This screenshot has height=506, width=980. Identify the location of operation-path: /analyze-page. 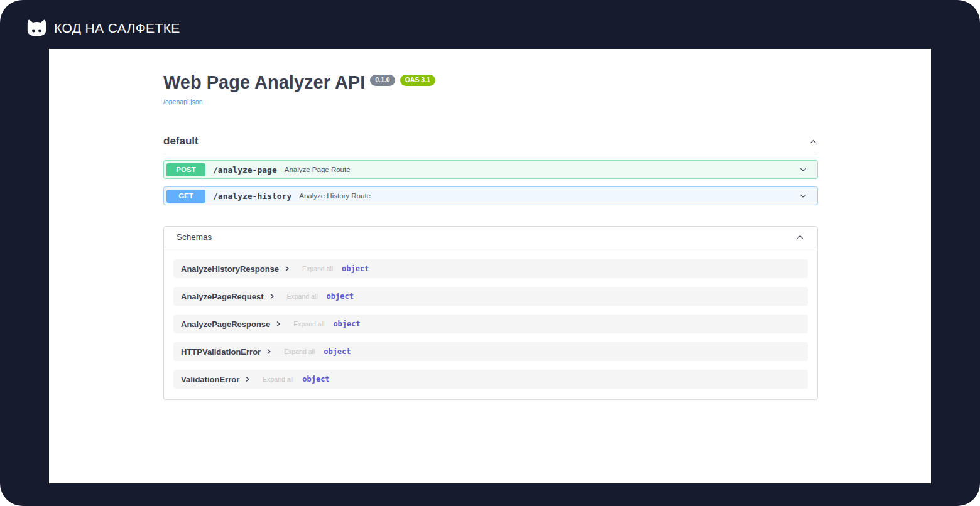
(245, 170).